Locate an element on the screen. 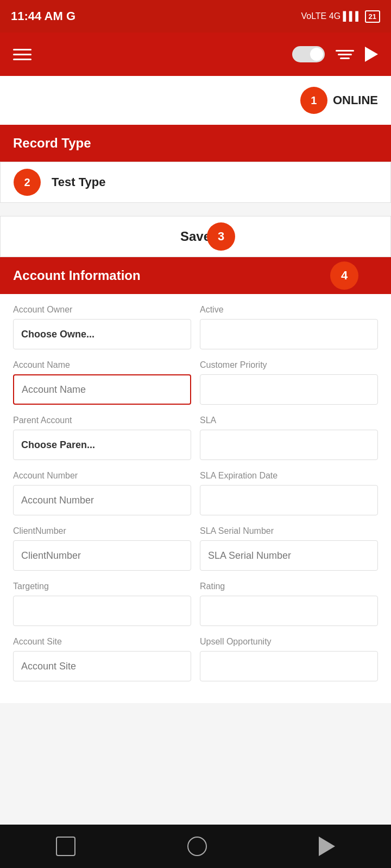  account-owner-btn: Choose Owne... is located at coordinates (102, 334).